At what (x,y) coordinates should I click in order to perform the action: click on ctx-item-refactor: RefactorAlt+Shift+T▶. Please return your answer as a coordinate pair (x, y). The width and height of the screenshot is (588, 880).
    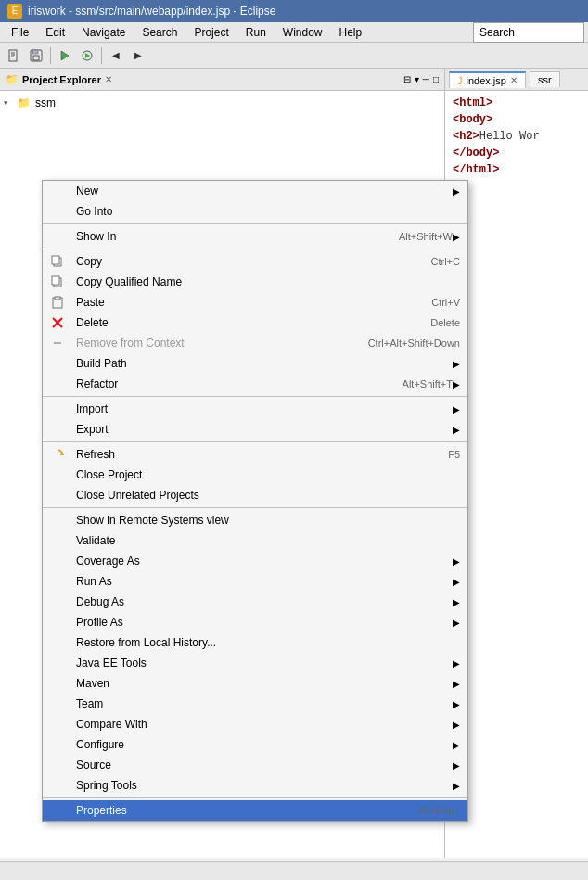
    Looking at the image, I should click on (255, 384).